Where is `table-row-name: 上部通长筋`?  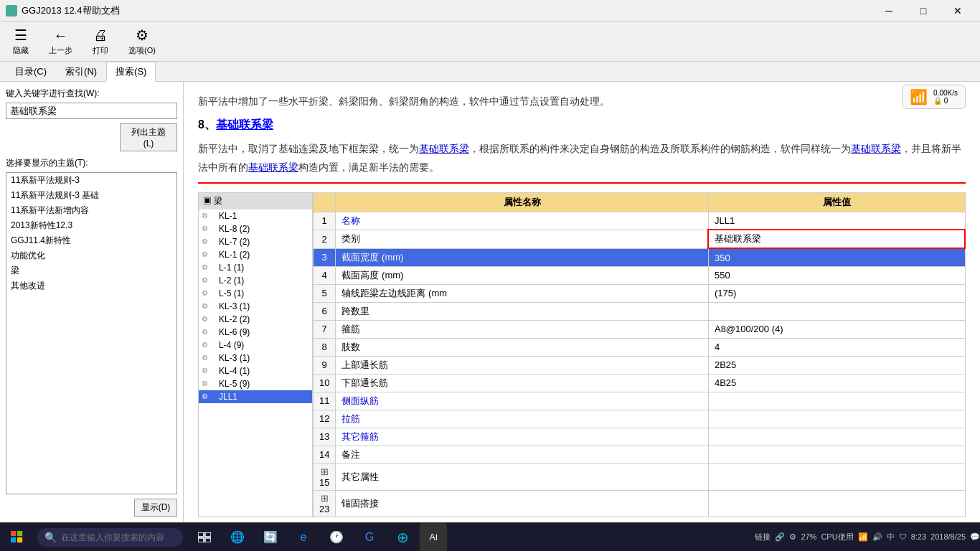 table-row-name: 上部通长筋 is located at coordinates (522, 364).